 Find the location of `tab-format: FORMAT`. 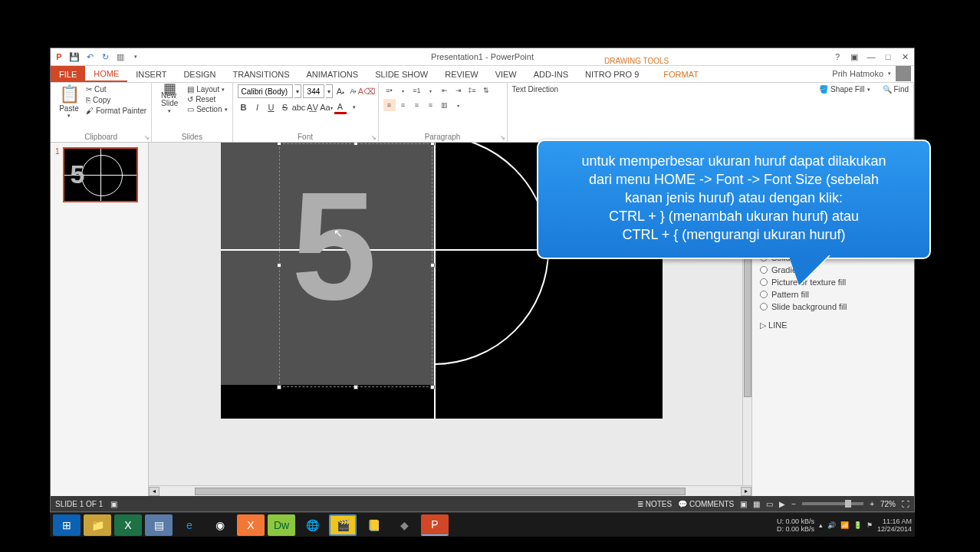

tab-format: FORMAT is located at coordinates (681, 74).